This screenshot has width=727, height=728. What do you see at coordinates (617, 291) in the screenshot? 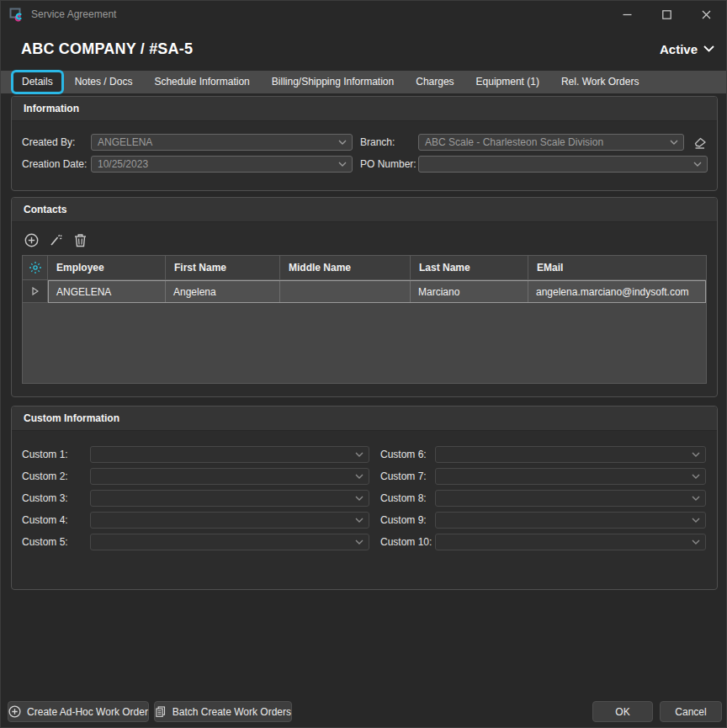
I see `cell-email: angelena.marciano@indysoft.com` at bounding box center [617, 291].